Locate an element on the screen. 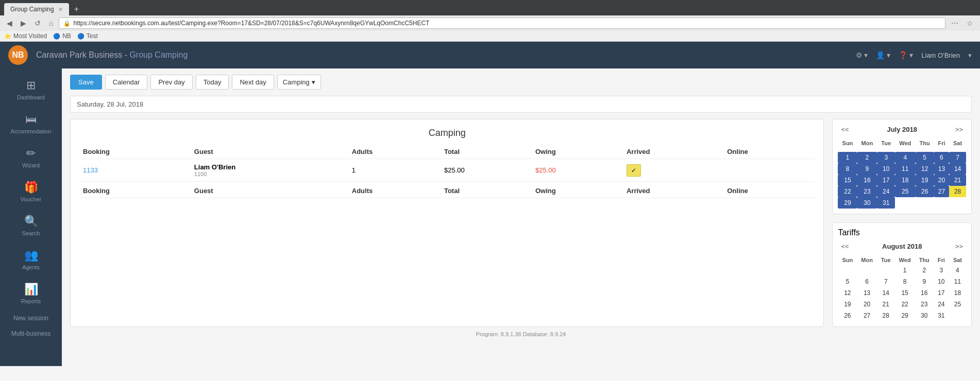  sidebar-item-new-session: New session is located at coordinates (31, 318).